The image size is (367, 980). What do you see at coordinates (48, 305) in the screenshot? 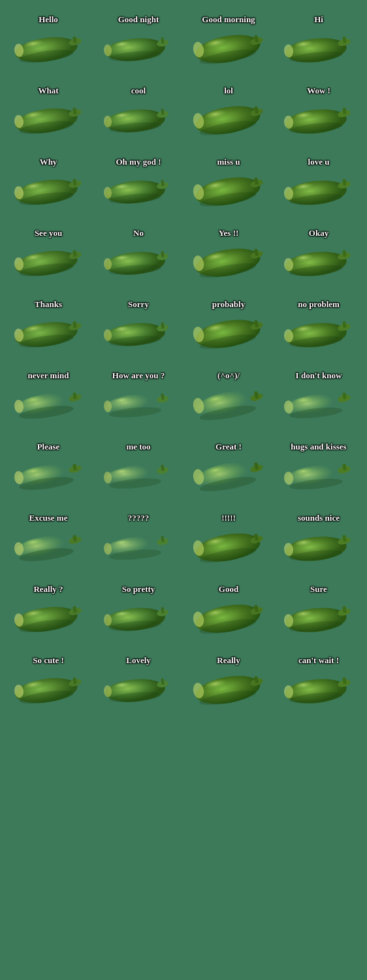
I see `sticker-label: Thanks` at bounding box center [48, 305].